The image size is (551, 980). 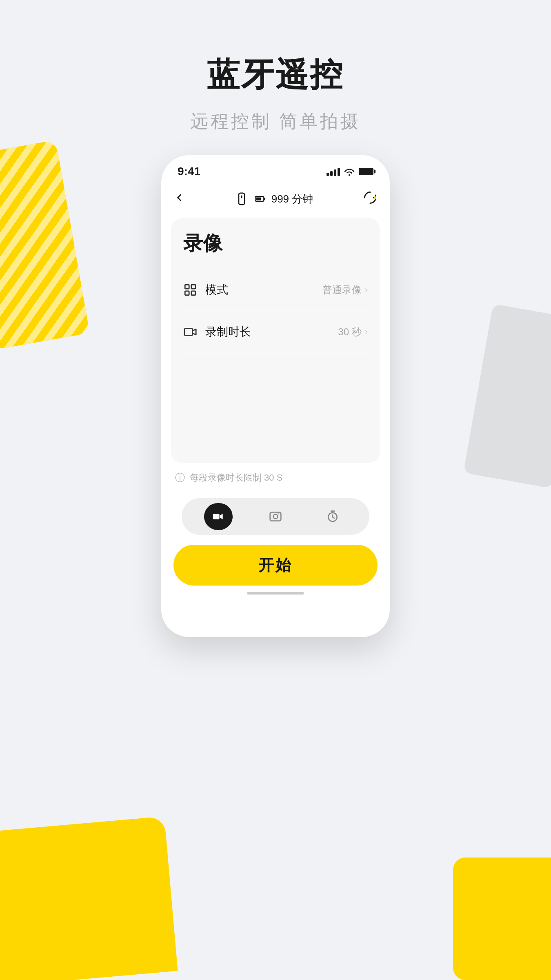 What do you see at coordinates (370, 199) in the screenshot?
I see `sync-button` at bounding box center [370, 199].